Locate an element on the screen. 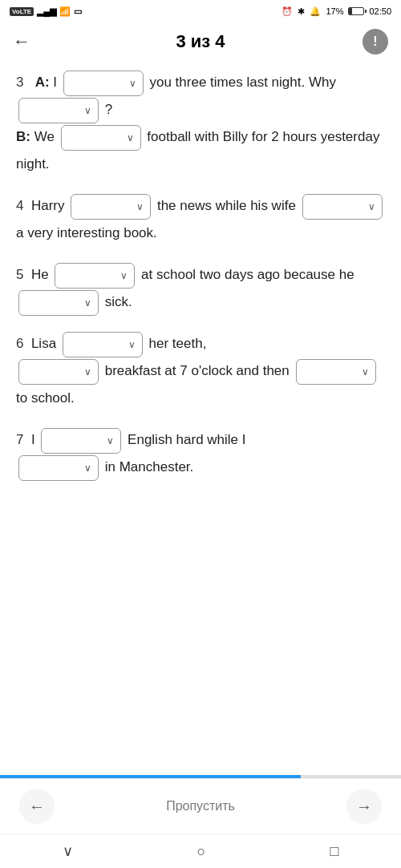 The image size is (401, 868). question-number-5: 5 is located at coordinates (19, 274).